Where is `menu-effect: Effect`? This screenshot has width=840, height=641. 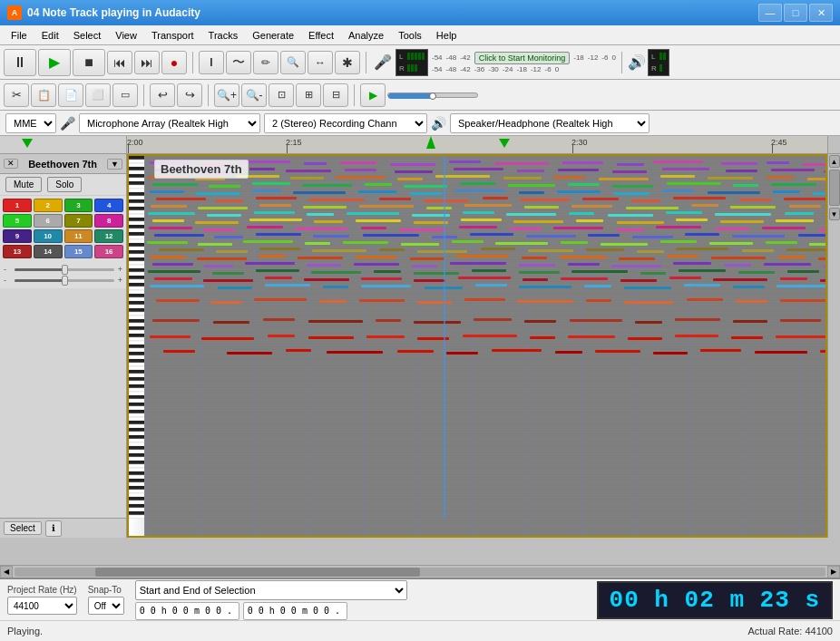 menu-effect: Effect is located at coordinates (321, 35).